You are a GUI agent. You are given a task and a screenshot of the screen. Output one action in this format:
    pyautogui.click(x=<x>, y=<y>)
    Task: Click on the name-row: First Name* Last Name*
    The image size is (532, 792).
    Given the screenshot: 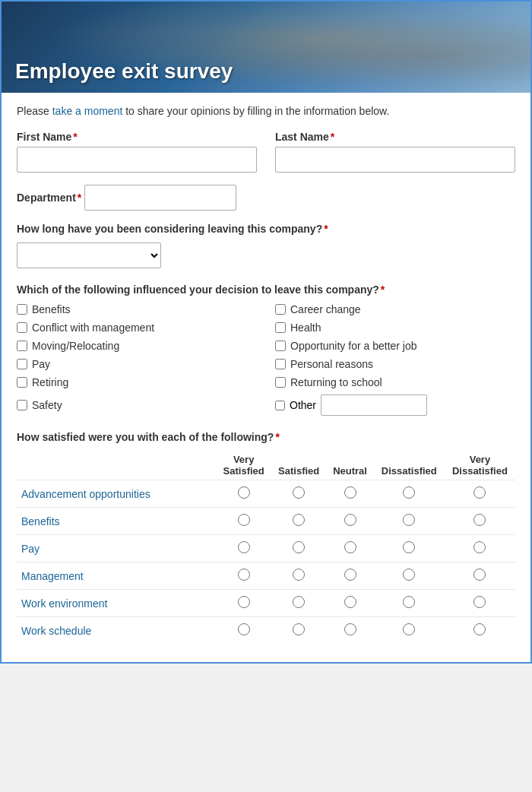 What is the action you would take?
    pyautogui.click(x=266, y=152)
    